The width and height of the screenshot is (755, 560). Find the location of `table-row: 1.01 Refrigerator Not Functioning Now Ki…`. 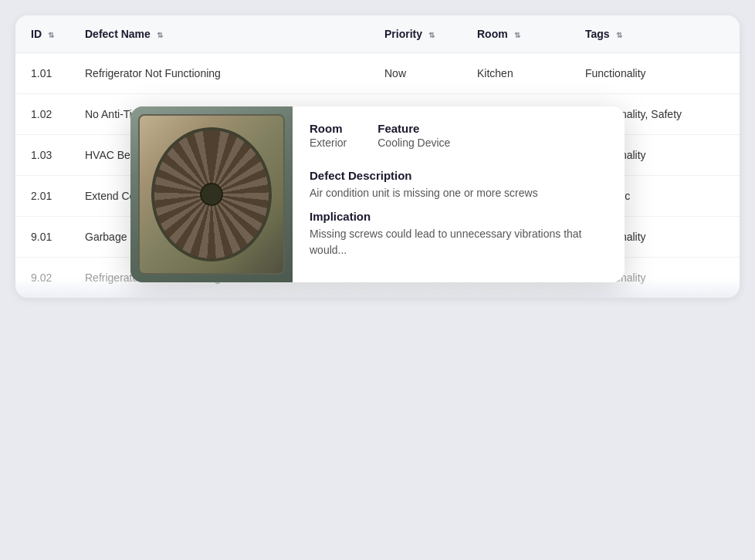

table-row: 1.01 Refrigerator Not Functioning Now Ki… is located at coordinates (378, 74).